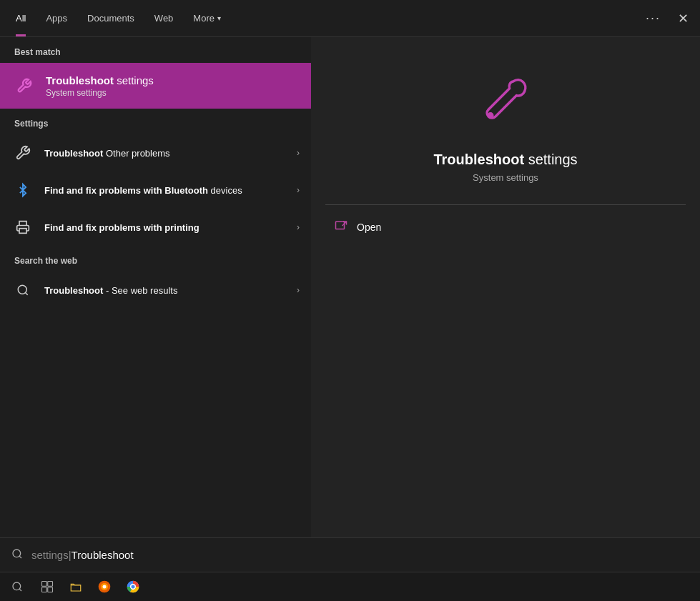 This screenshot has height=601, width=700. I want to click on taskbar-search-button, so click(17, 587).